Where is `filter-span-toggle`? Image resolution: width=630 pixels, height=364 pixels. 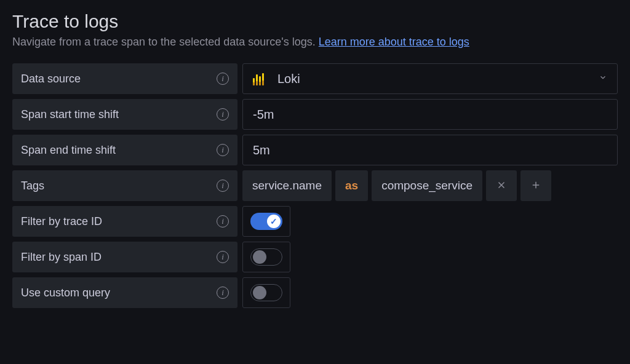 filter-span-toggle is located at coordinates (266, 257).